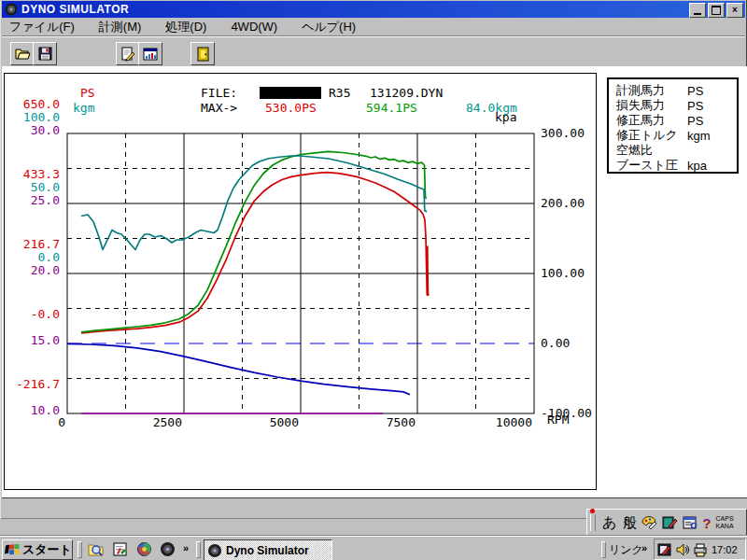  Describe the element at coordinates (706, 523) in the screenshot. I see `ime-help-icon: ?` at that location.